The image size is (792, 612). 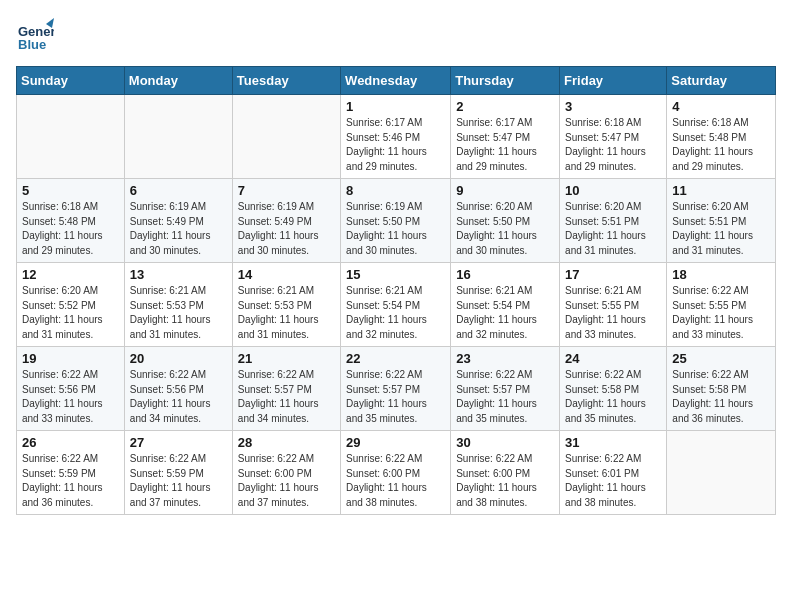 I want to click on day-number: 19, so click(x=70, y=358).